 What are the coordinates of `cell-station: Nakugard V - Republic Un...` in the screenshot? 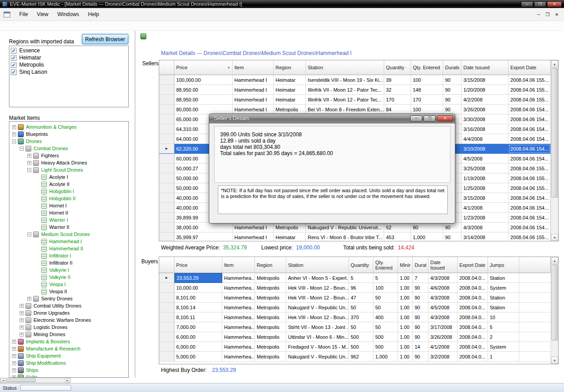 It's located at (318, 308).